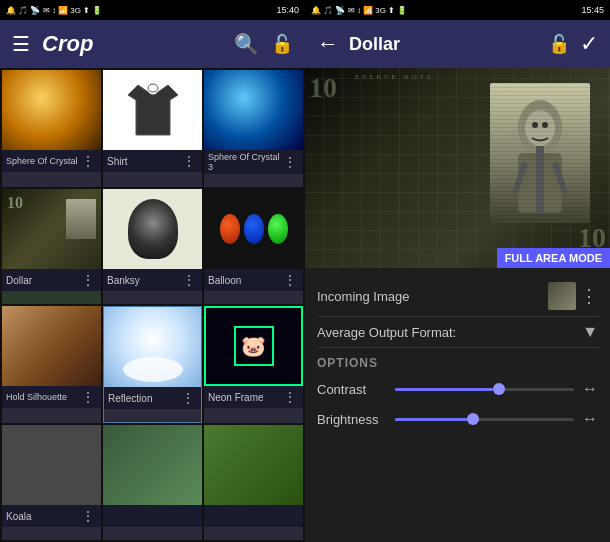 The width and height of the screenshot is (610, 542). I want to click on more-btn-shirt: ⋮, so click(189, 161).